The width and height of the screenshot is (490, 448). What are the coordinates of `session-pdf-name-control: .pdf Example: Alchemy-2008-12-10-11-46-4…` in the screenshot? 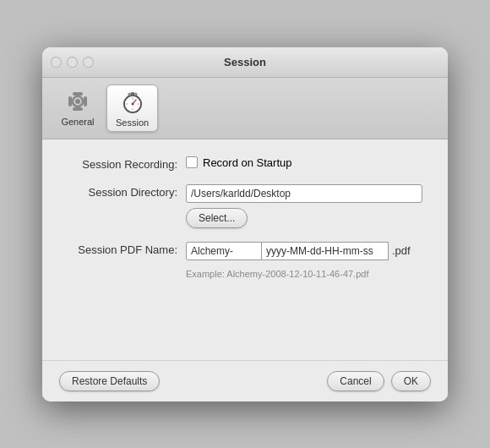 It's located at (304, 260).